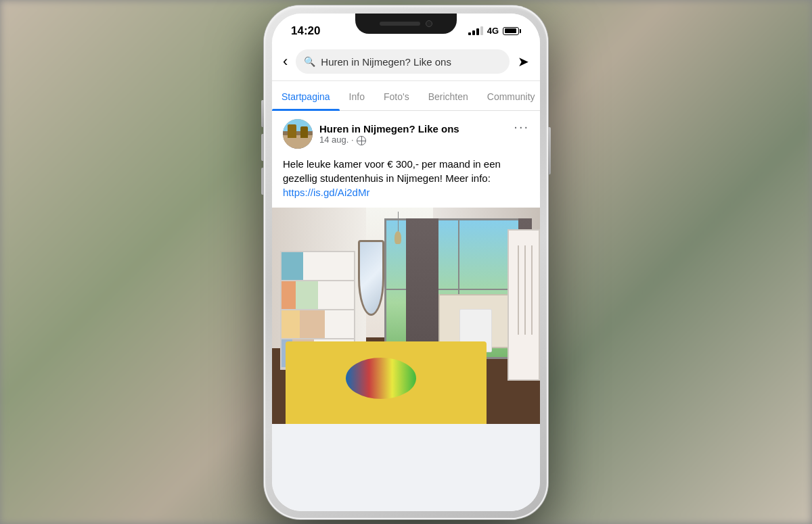  I want to click on tab-startpagina: Startpagina, so click(306, 101).